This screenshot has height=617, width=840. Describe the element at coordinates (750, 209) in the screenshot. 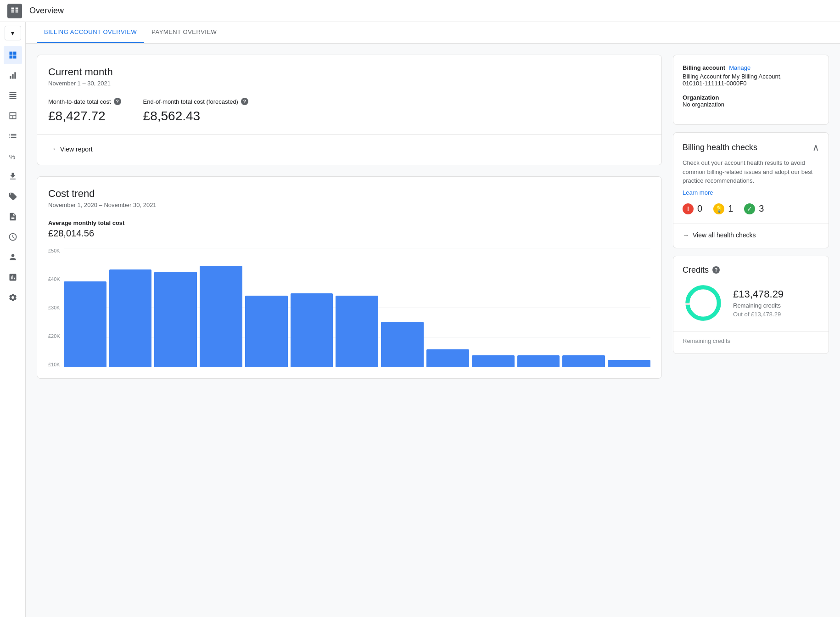

I see `success-icon: ✓` at that location.